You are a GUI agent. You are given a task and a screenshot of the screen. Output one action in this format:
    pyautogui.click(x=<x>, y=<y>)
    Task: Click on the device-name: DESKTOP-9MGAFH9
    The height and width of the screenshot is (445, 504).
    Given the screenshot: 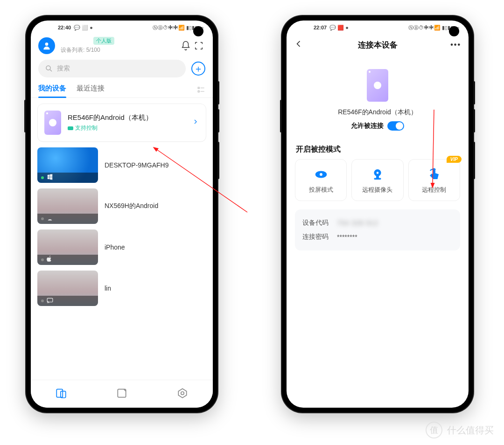 What is the action you would take?
    pyautogui.click(x=136, y=165)
    